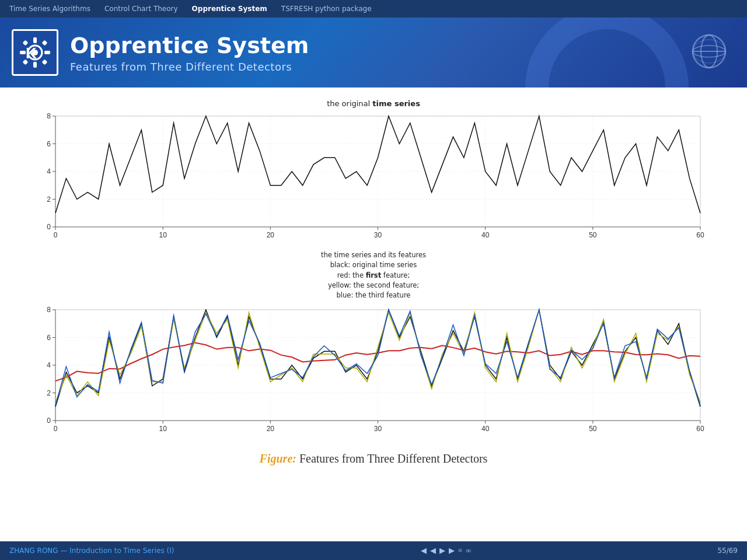 This screenshot has width=747, height=560. What do you see at coordinates (442, 551) in the screenshot?
I see `nav-arrow-right: ▶` at bounding box center [442, 551].